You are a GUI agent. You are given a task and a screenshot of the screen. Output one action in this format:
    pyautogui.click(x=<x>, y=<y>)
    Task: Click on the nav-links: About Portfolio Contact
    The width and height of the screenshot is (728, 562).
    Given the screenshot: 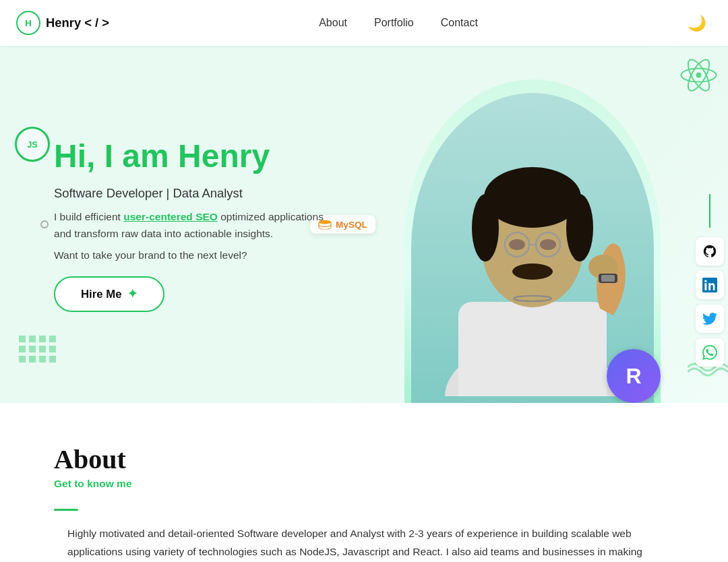 What is the action you would take?
    pyautogui.click(x=398, y=23)
    